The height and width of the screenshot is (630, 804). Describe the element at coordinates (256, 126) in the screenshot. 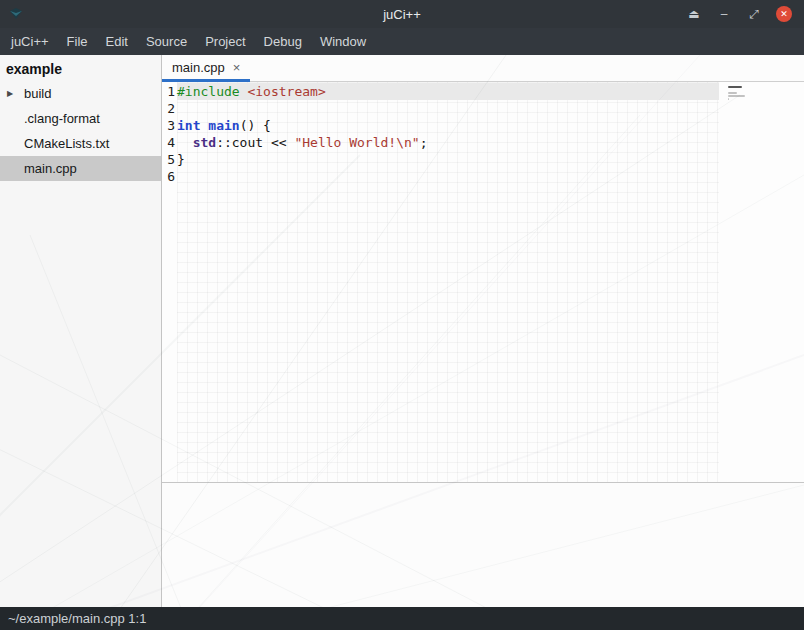

I see `code-token: () {` at that location.